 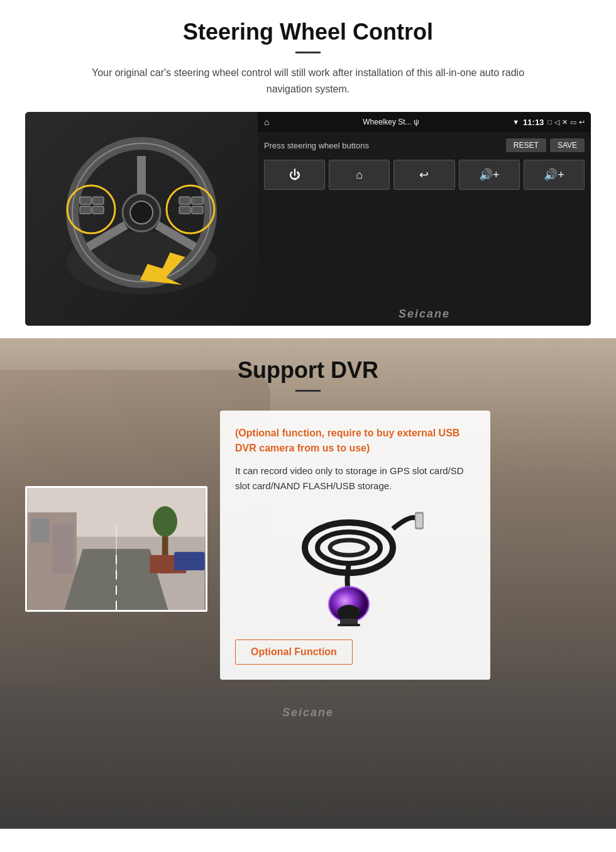 I want to click on dvr-title-divider, so click(x=308, y=391).